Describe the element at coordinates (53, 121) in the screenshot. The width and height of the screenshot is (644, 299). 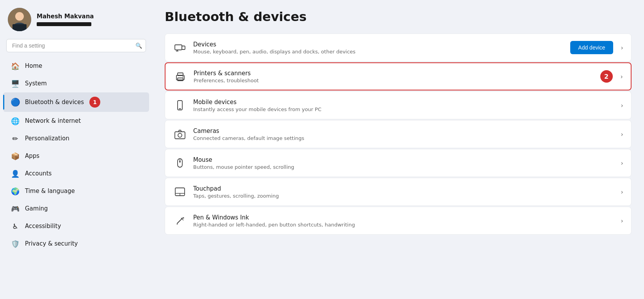
I see `sidebar-item-label: Network & internet` at that location.